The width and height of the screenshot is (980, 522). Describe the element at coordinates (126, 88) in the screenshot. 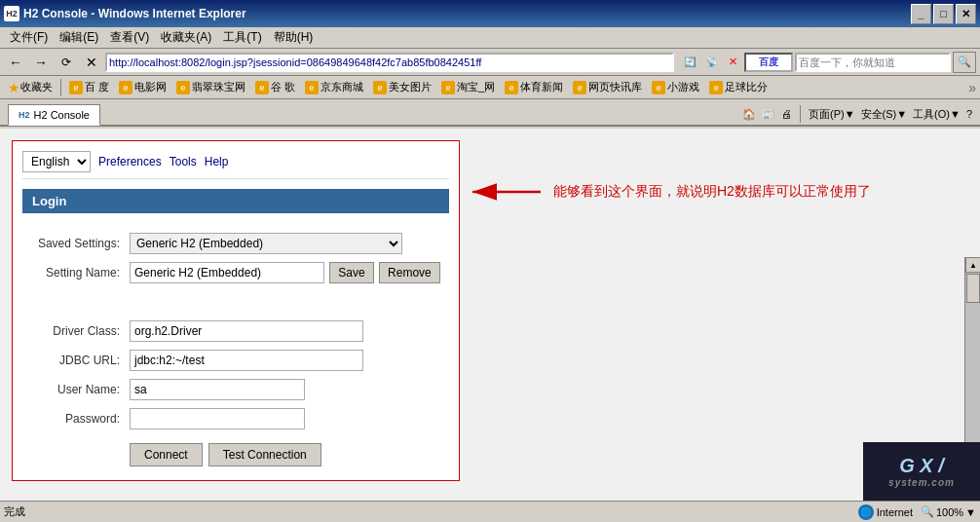

I see `fav-icon-movie: e` at that location.